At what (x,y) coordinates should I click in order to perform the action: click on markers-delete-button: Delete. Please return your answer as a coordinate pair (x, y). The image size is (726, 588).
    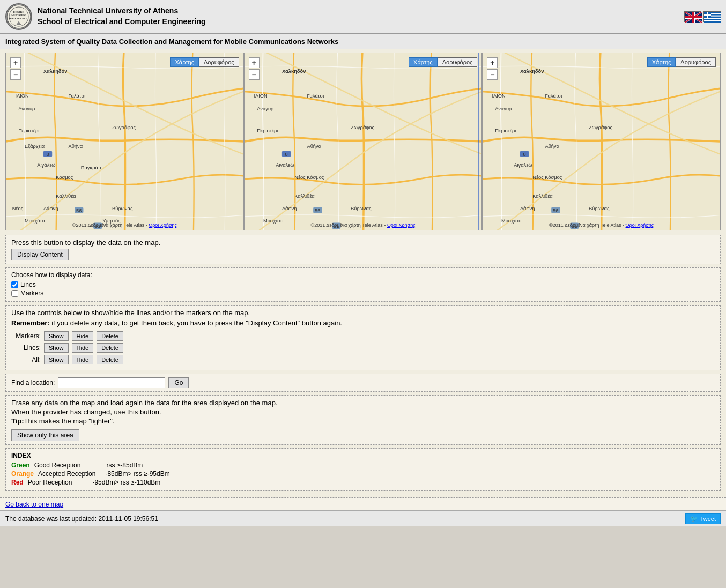
    Looking at the image, I should click on (110, 336).